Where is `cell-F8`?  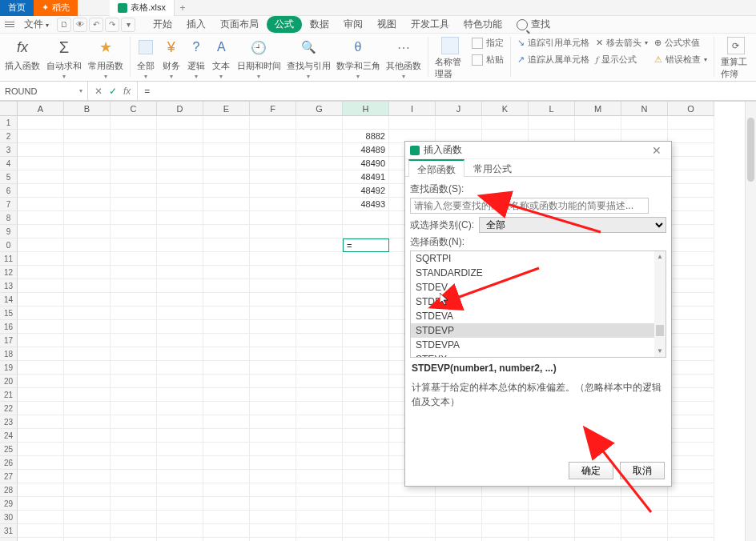
cell-F8 is located at coordinates (273, 218).